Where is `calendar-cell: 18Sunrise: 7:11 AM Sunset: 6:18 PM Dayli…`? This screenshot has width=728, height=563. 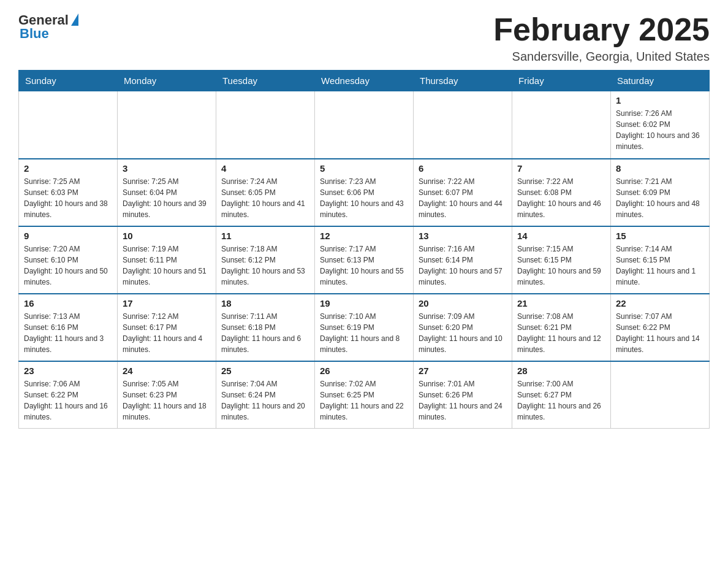
calendar-cell: 18Sunrise: 7:11 AM Sunset: 6:18 PM Dayli… is located at coordinates (266, 327).